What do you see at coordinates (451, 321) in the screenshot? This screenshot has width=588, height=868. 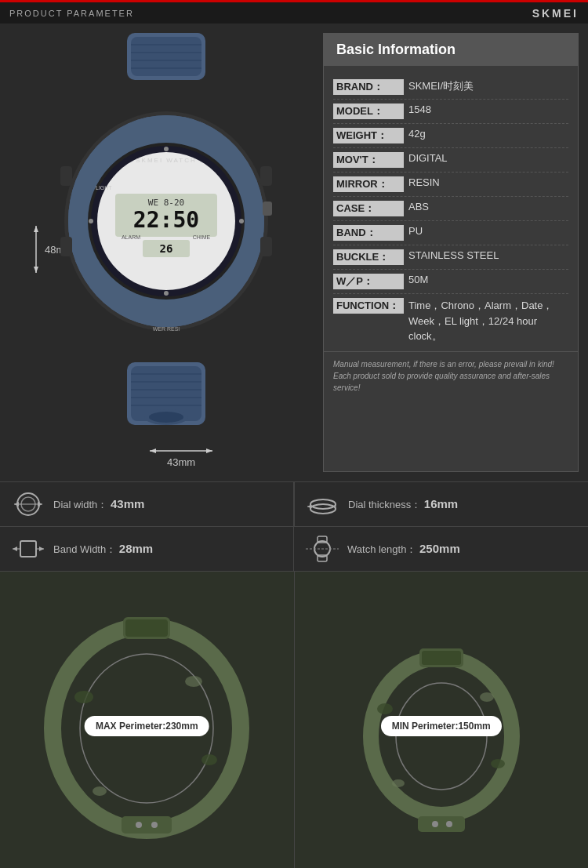 I see `info-row-9: FUNCTION： Time，Chrono，Alarm，Date，Week，EL…` at bounding box center [451, 321].